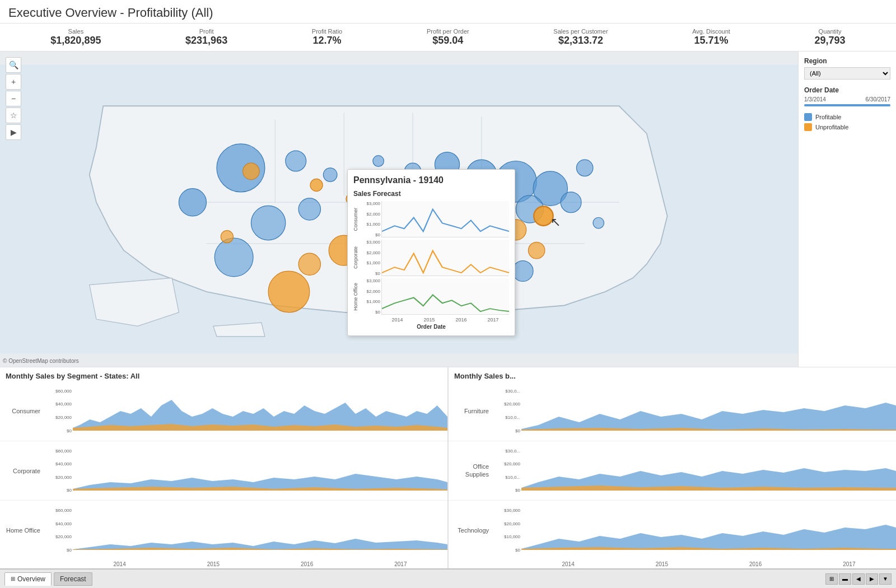 Image resolution: width=896 pixels, height=588 pixels. I want to click on kpi-item-0: Sales$1,820,895, so click(76, 37).